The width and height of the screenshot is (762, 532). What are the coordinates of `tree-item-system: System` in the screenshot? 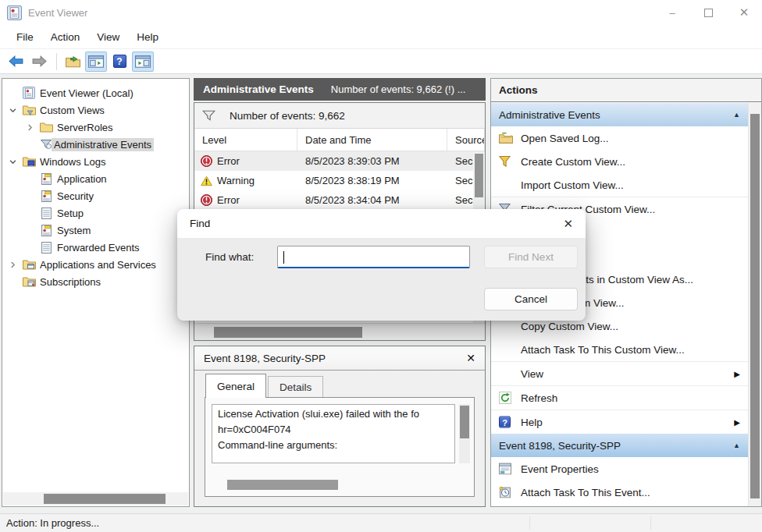 It's located at (95, 230).